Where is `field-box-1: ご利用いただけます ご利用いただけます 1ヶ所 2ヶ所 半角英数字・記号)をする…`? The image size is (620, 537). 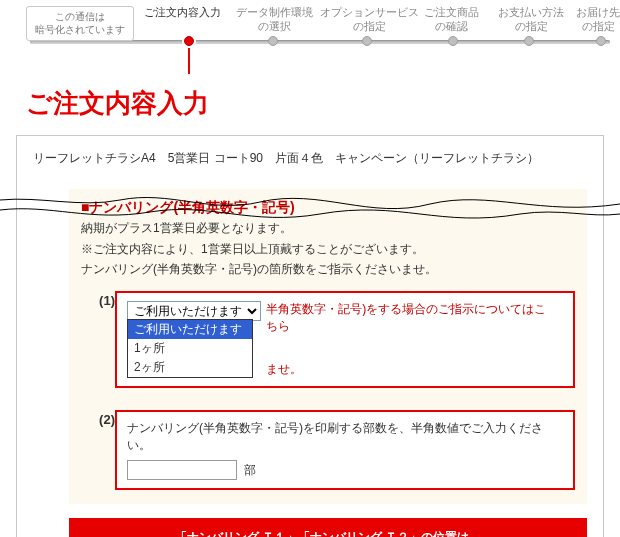 field-box-1: ご利用いただけます ご利用いただけます 1ヶ所 2ヶ所 半角英数字・記号)をする… is located at coordinates (345, 340).